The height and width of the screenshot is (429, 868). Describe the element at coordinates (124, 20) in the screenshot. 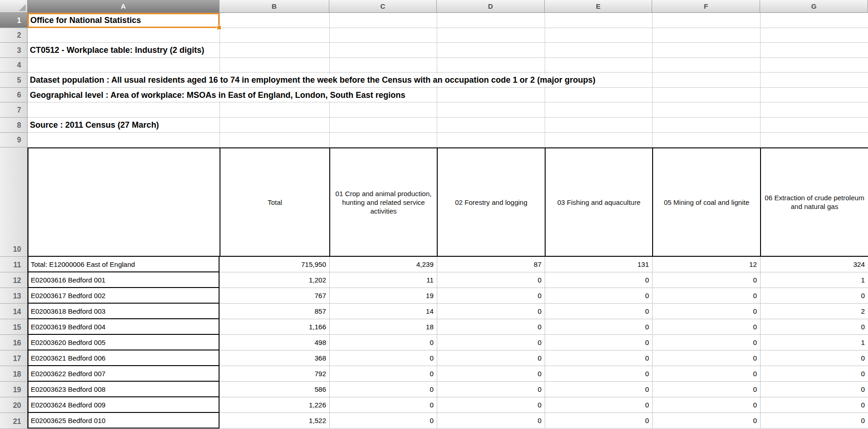

I see `cell-a1-selected: Office for National Statistics` at that location.